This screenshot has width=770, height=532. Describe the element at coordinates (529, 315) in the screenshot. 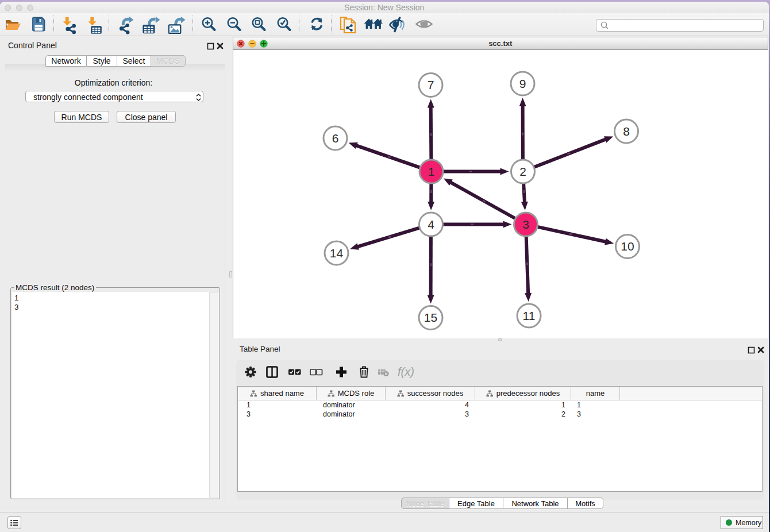

I see `svg-text: 11` at that location.